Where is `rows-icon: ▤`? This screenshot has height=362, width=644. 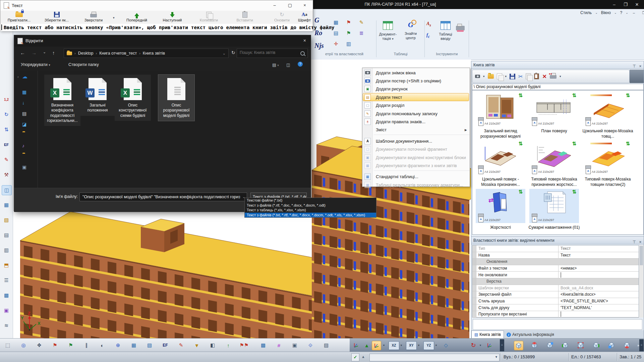 rows-icon: ▤ is located at coordinates (336, 33).